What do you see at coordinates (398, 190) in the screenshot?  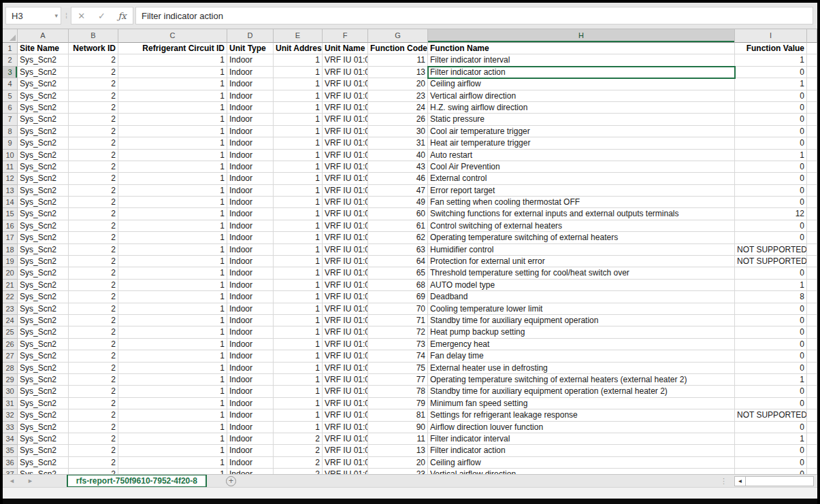 I see `cell-G13: 47` at bounding box center [398, 190].